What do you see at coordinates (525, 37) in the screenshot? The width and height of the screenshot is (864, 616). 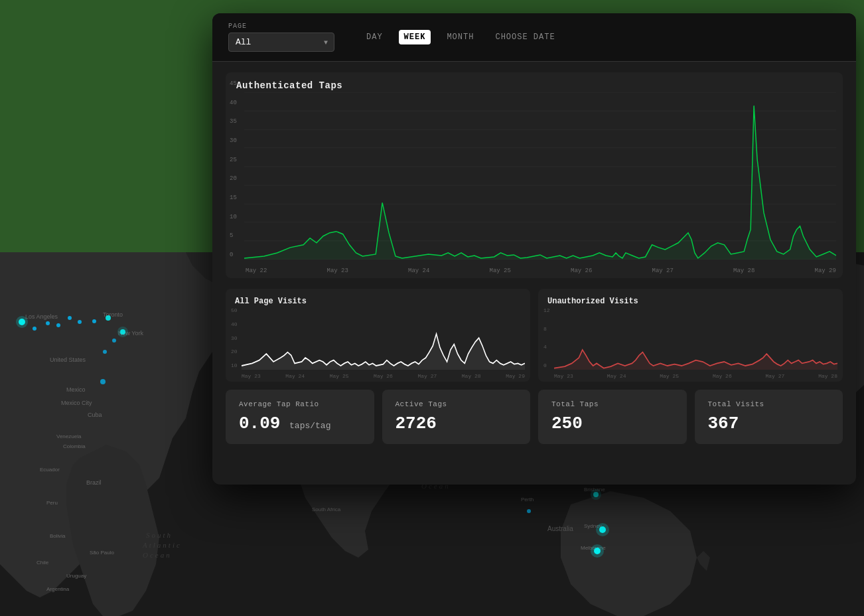 I see `time-filter-choose-date: CHOOSE DATE` at bounding box center [525, 37].